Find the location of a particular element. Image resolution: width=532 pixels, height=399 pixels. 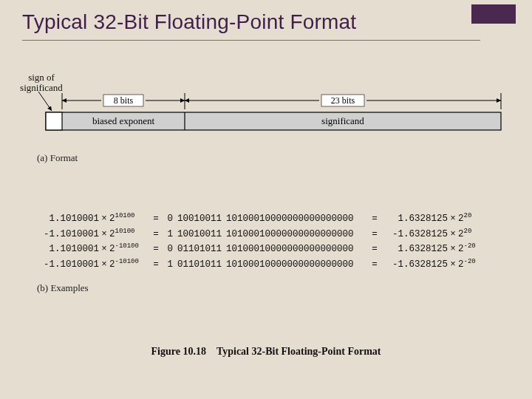

fig-title: Typical 32-Bit Floating-Point Format is located at coordinates (299, 352).